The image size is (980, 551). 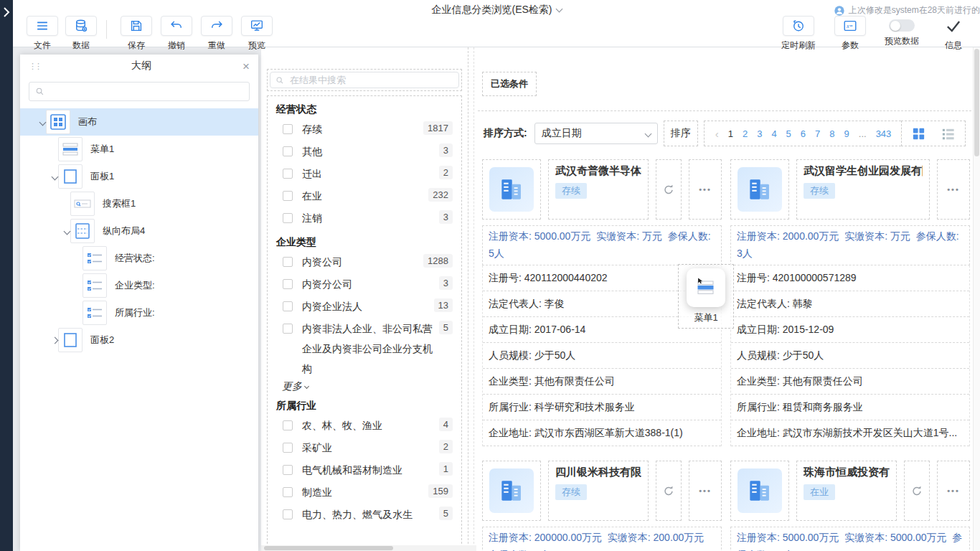 What do you see at coordinates (372, 80) in the screenshot?
I see `result-search-input` at bounding box center [372, 80].